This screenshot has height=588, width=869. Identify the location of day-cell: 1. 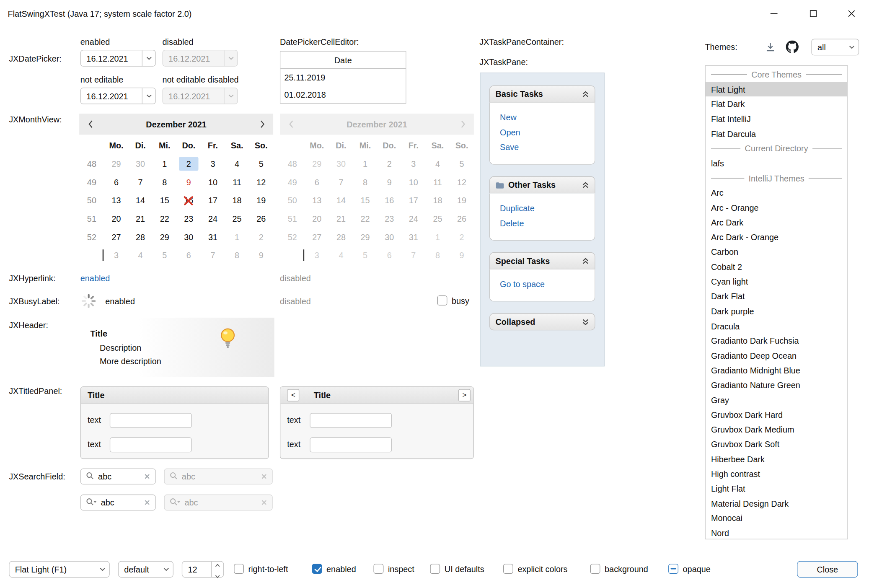
(165, 164).